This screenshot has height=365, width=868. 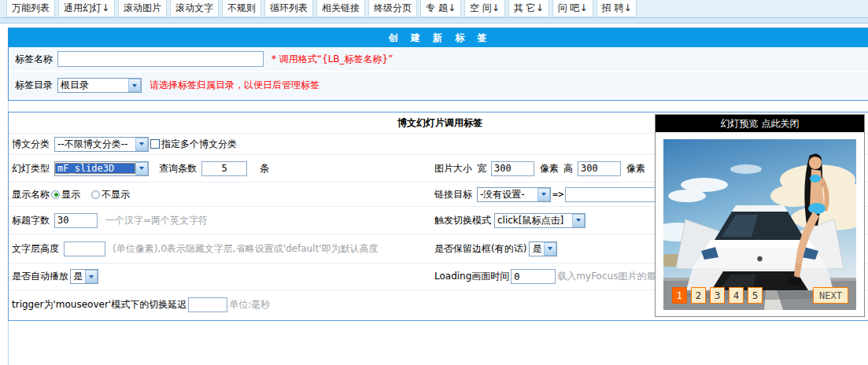 What do you see at coordinates (40, 277) in the screenshot?
I see `auto-play-label: 是否自动播放` at bounding box center [40, 277].